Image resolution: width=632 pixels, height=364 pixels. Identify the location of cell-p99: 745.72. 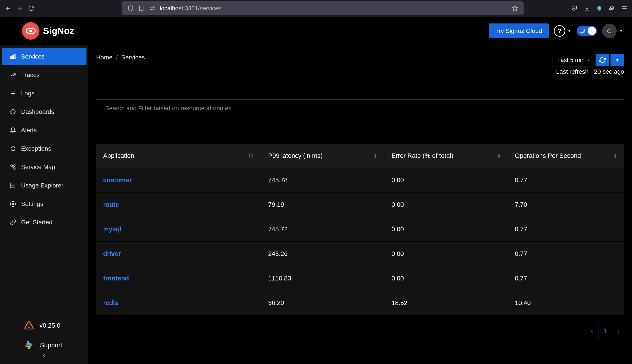
(323, 229).